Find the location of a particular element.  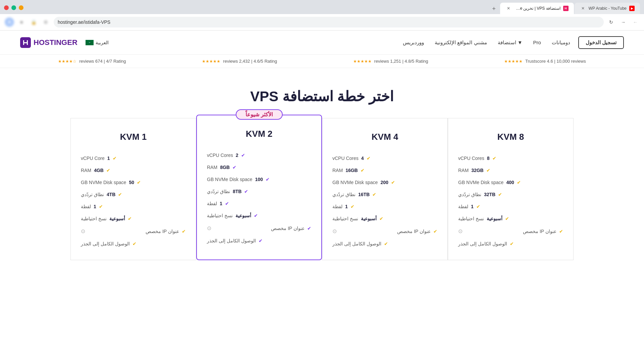

kvm2-vcpu: ✔ 2 vCPU Cores is located at coordinates (259, 155).